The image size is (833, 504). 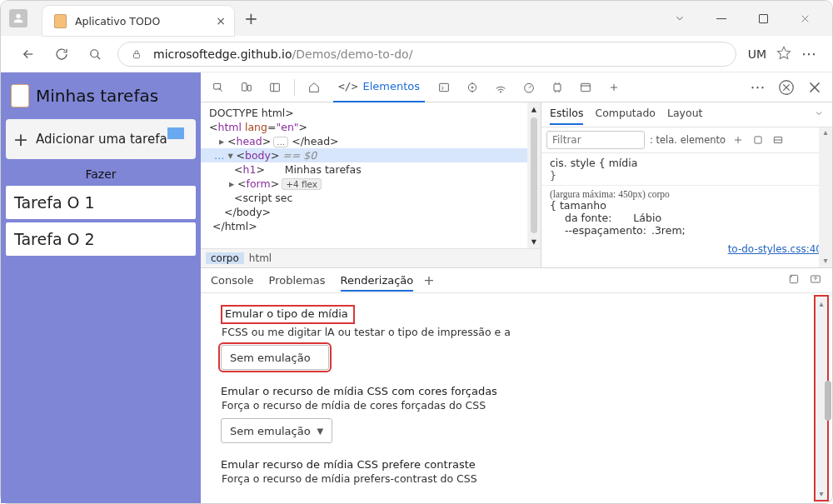 What do you see at coordinates (686, 249) in the screenshot?
I see `css-source-link: to-do-styles.css:40` at bounding box center [686, 249].